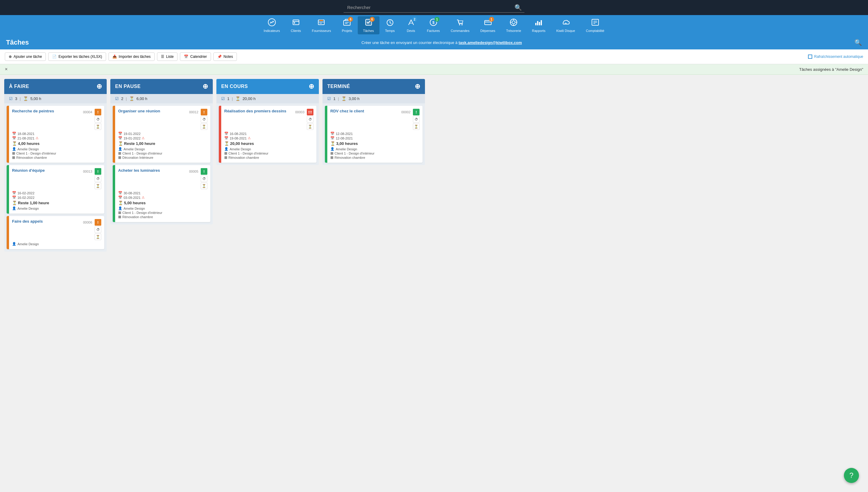  What do you see at coordinates (434, 7) in the screenshot?
I see `search-input` at bounding box center [434, 7].